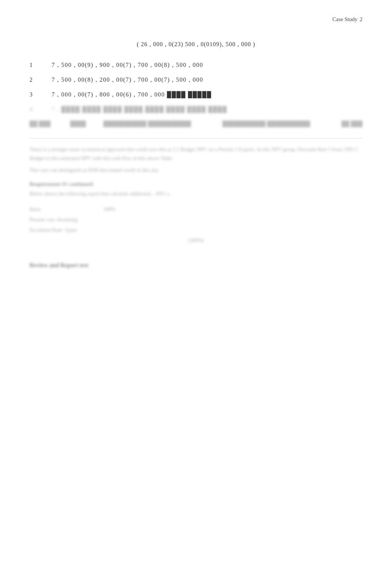  What do you see at coordinates (66, 230) in the screenshot?
I see `field-label-escalation: Escalation Rate: 1(part` at bounding box center [66, 230].